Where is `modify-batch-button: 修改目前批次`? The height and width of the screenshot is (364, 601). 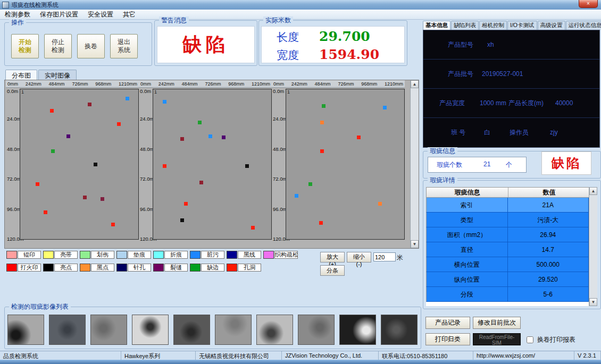
modify-batch-button: 修改目前批次 is located at coordinates (497, 323).